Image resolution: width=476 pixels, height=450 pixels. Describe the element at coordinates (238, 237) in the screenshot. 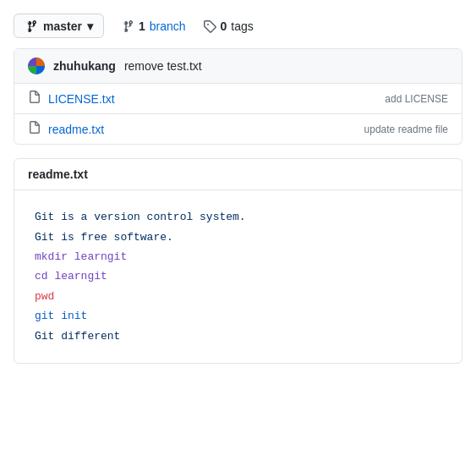

I see `readme-line: Git is free software.` at that location.